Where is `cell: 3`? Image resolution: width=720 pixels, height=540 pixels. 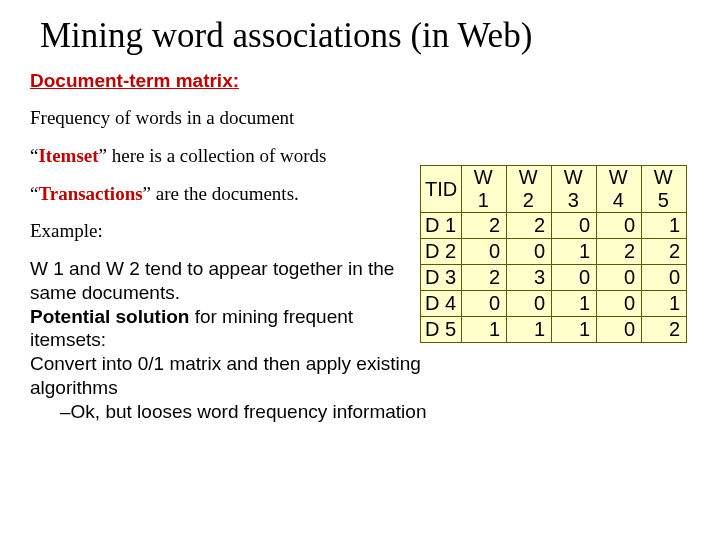 cell: 3 is located at coordinates (530, 278).